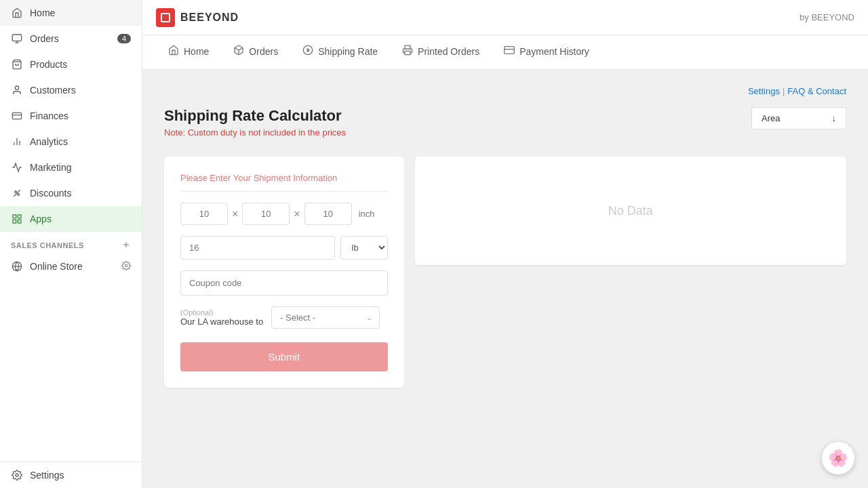 The height and width of the screenshot is (488, 868). What do you see at coordinates (50, 193) in the screenshot?
I see `sidebar-item-label: Discounts` at bounding box center [50, 193].